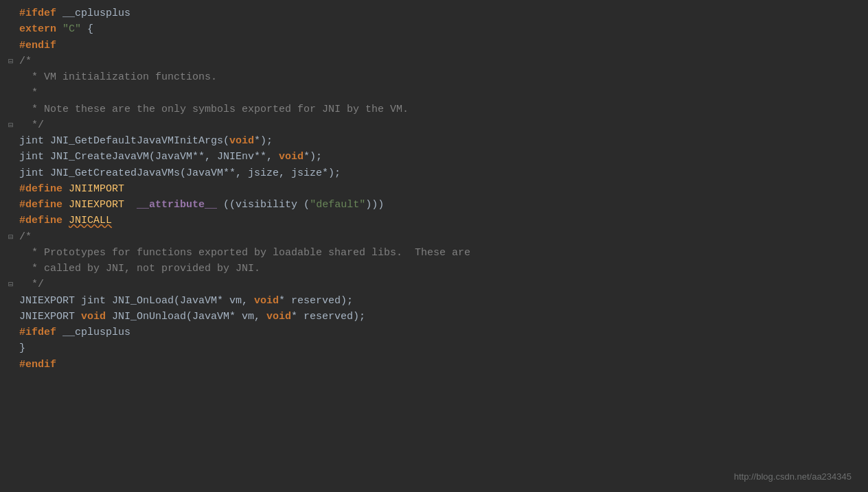 This screenshot has width=868, height=492. What do you see at coordinates (437, 93) in the screenshot?
I see `code-line: *` at bounding box center [437, 93].